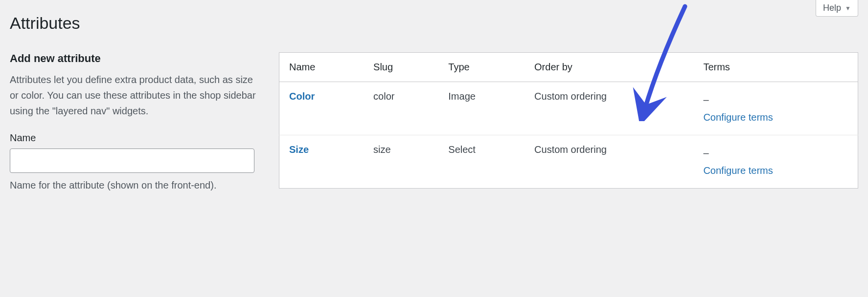  I want to click on attribute-slug: color, so click(401, 108).